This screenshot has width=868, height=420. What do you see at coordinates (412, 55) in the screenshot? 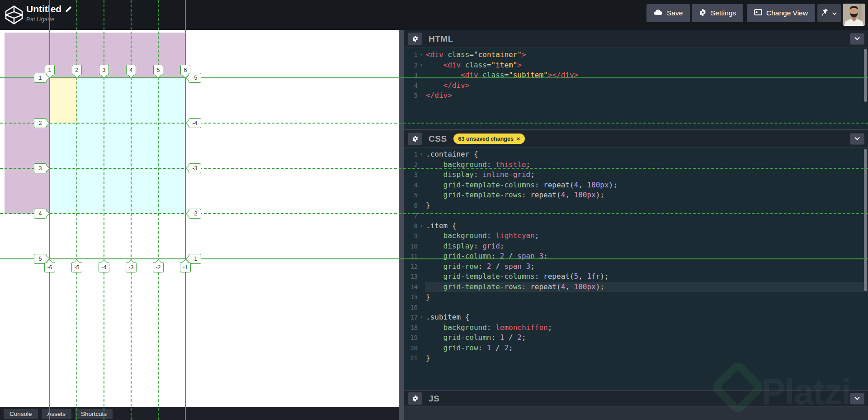
I see `line-number: 1` at bounding box center [412, 55].